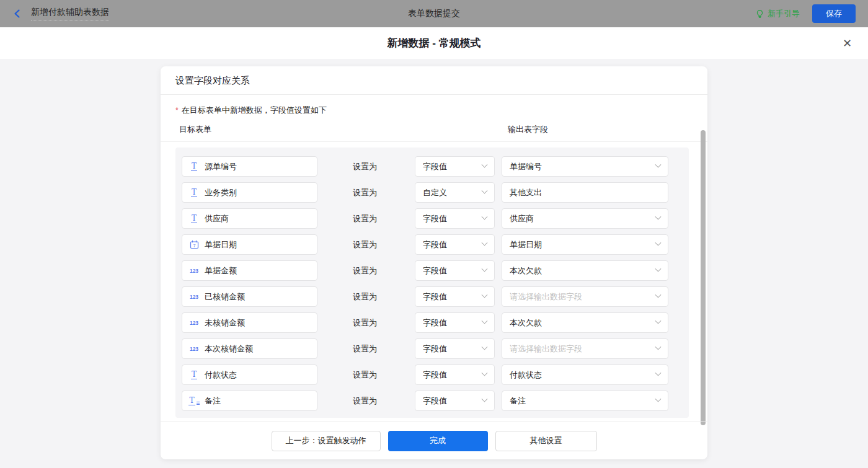 The height and width of the screenshot is (468, 868). What do you see at coordinates (585, 218) in the screenshot?
I see `output-select: 供应商` at bounding box center [585, 218].